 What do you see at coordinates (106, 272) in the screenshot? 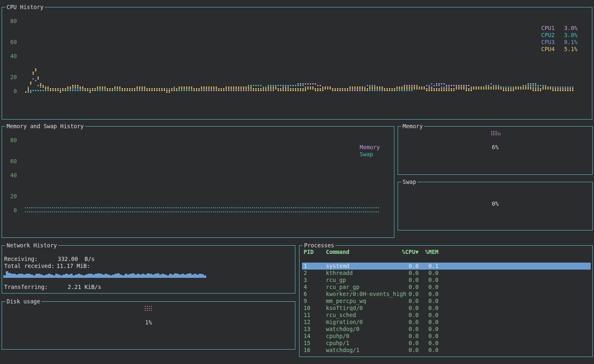
I see `network-receive-sparkline` at bounding box center [106, 272].